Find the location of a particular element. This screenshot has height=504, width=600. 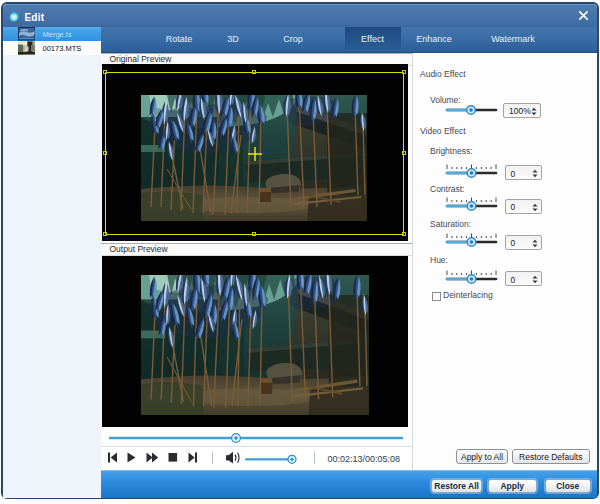

svg-text: 00:02:13/00:05:08 is located at coordinates (364, 459).